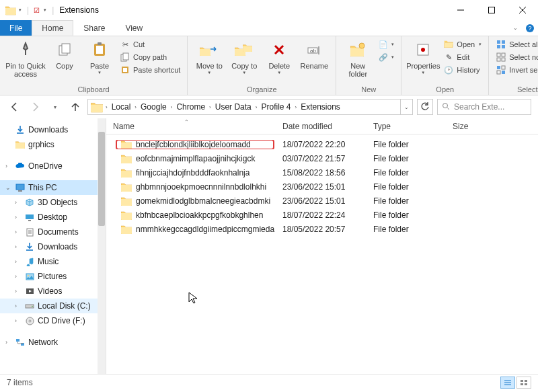 This screenshot has height=392, width=538. Describe the element at coordinates (322, 229) in the screenshot. I see `file-row: nmmhkkegccagdldgiimedpiccmgmieda18/05/20…` at that location.